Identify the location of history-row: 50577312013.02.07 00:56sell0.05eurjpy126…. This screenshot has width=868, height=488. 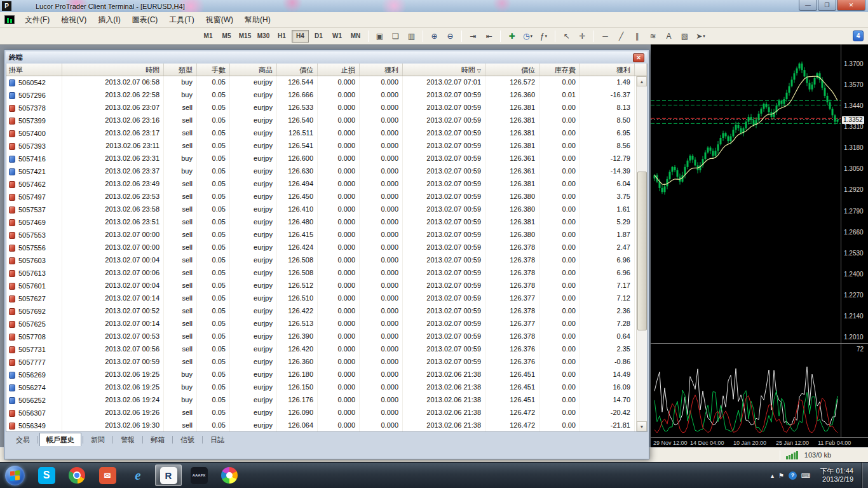
(322, 349).